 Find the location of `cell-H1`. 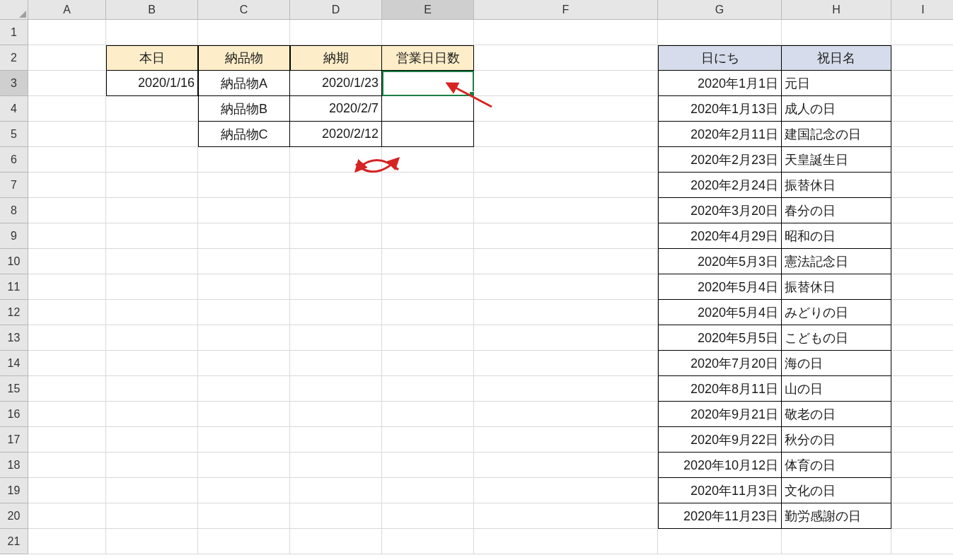

cell-H1 is located at coordinates (836, 33).